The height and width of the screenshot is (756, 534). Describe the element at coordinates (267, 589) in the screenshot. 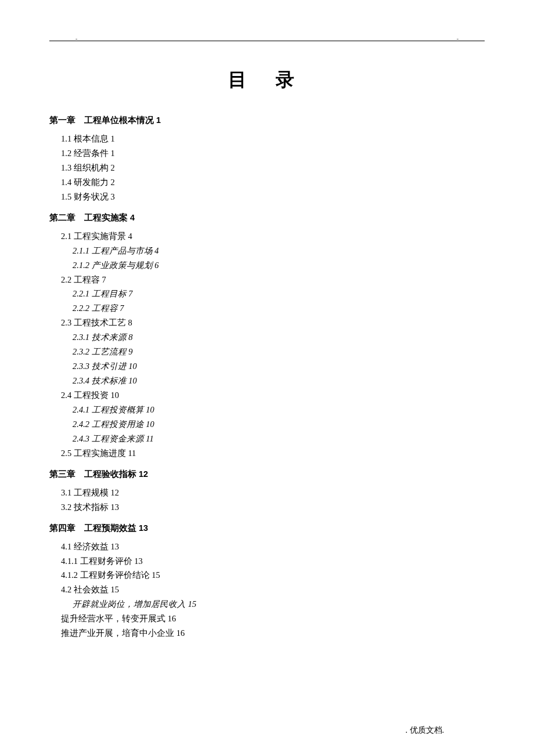

I see `toc-entry: 4.2 社会效益 15` at that location.